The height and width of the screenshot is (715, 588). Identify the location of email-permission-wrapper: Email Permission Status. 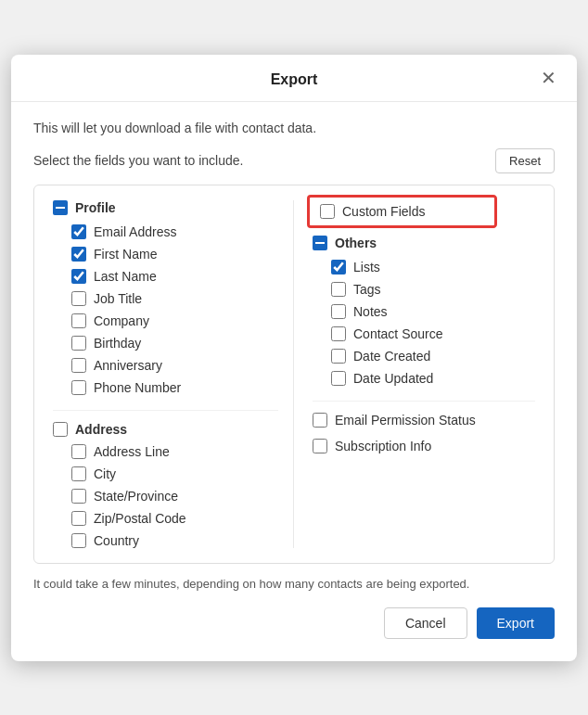
(424, 414).